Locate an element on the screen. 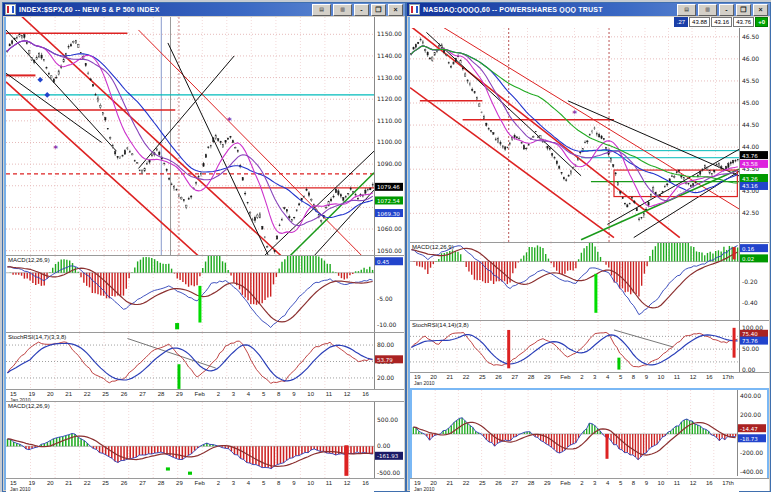 The height and width of the screenshot is (492, 771). svg-text: -200.00 is located at coordinates (752, 452).